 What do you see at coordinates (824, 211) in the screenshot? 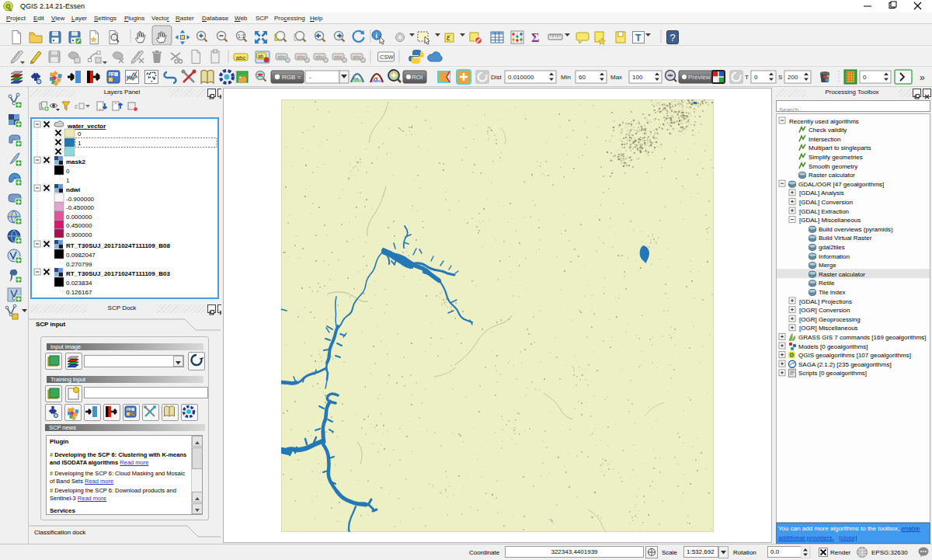
I see `svg-text: [GDAL] Extraction` at bounding box center [824, 211].